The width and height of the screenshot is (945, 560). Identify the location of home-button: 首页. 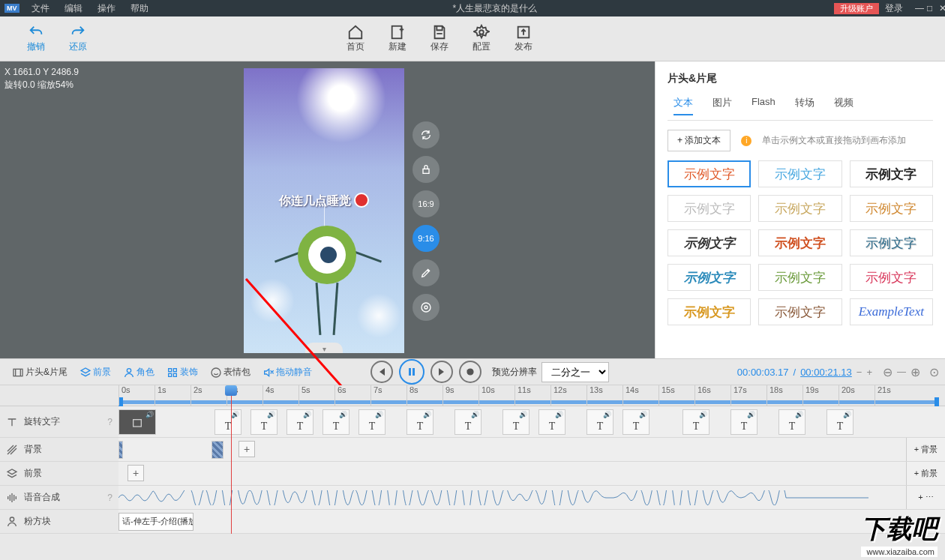
(356, 39).